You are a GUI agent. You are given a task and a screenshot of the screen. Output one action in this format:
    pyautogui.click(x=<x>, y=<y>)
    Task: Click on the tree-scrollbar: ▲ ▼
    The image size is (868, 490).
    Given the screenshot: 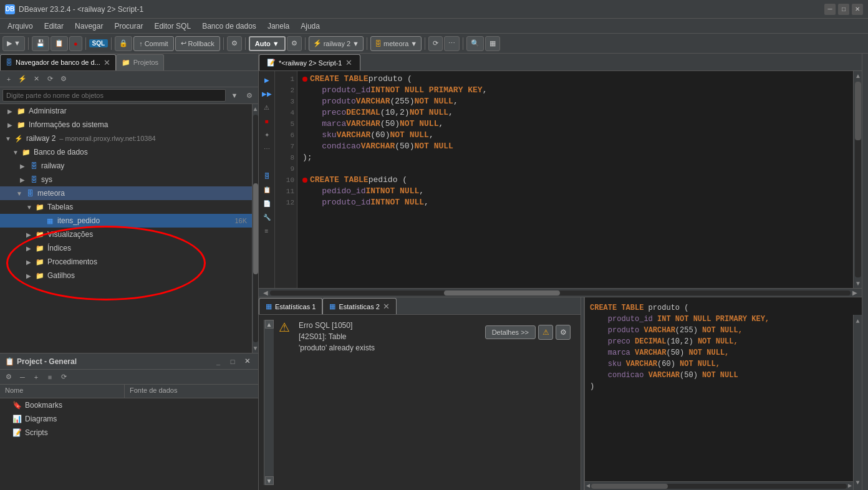 What is the action you would take?
    pyautogui.click(x=255, y=228)
    